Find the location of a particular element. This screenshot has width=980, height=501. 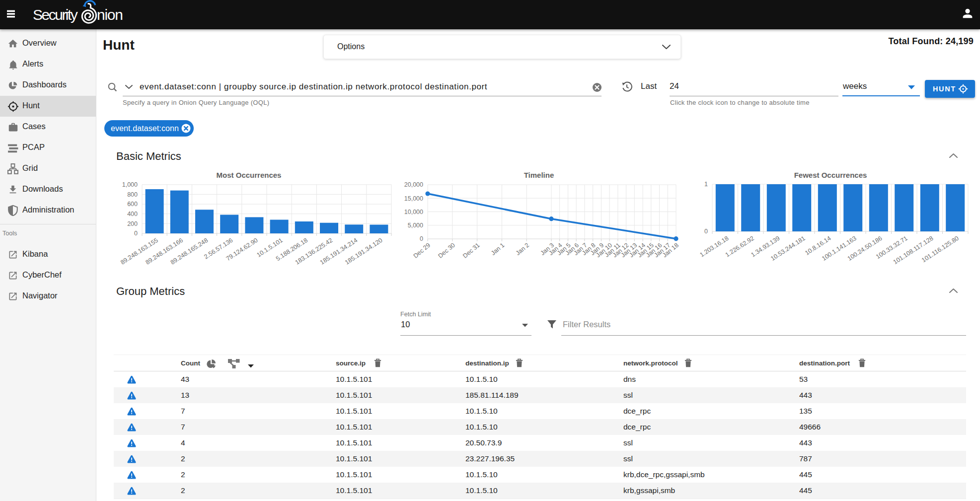

svg-text: 10,000 is located at coordinates (414, 212).